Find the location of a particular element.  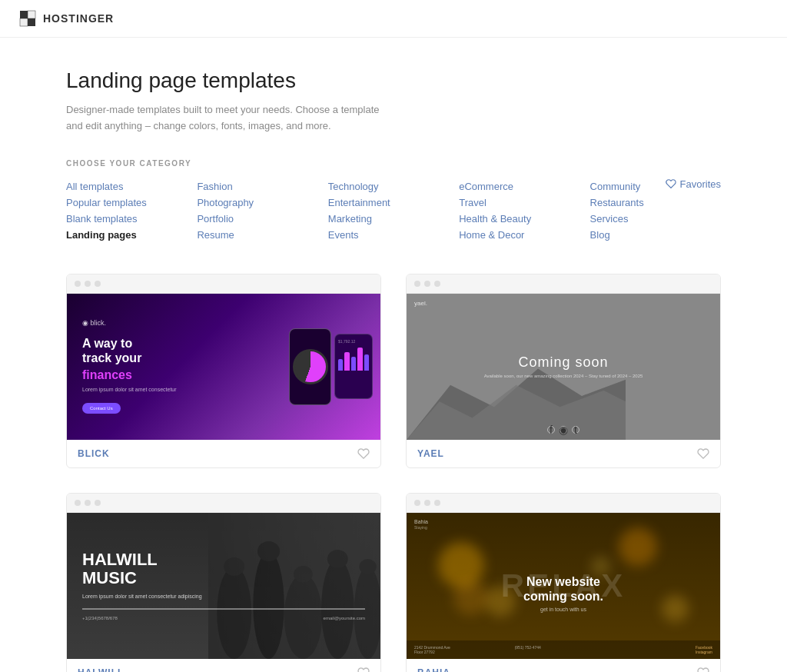

cat-resume: Resume is located at coordinates (262, 235).